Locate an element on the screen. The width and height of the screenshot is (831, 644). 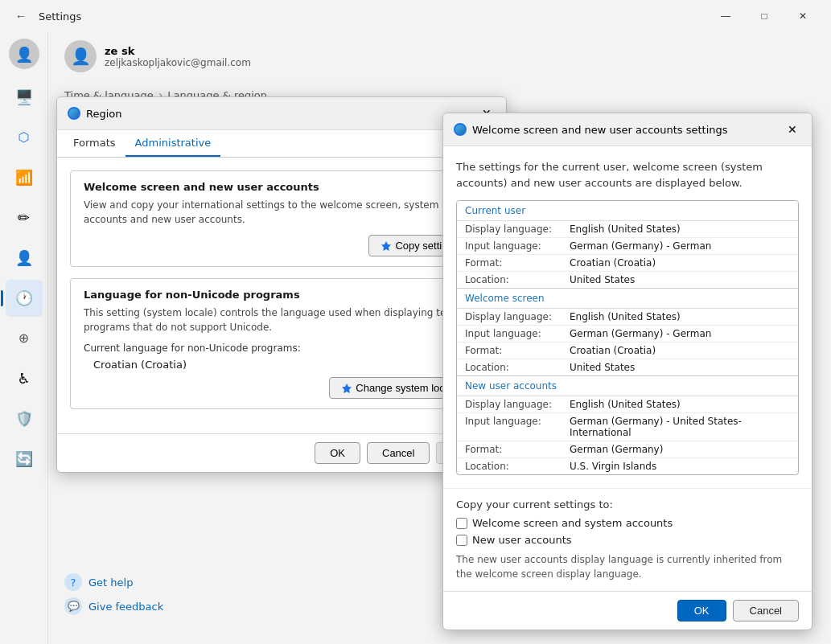
welcome-location-label: Location: is located at coordinates (517, 367).